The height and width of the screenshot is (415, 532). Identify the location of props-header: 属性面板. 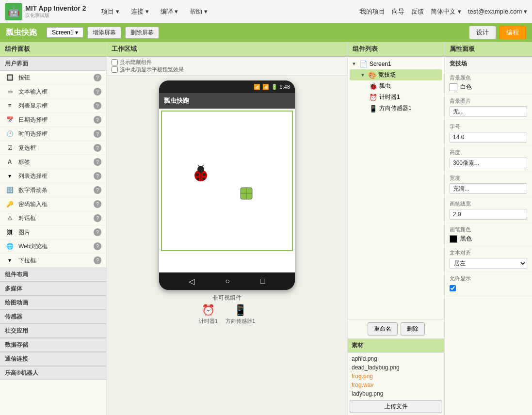
(488, 49).